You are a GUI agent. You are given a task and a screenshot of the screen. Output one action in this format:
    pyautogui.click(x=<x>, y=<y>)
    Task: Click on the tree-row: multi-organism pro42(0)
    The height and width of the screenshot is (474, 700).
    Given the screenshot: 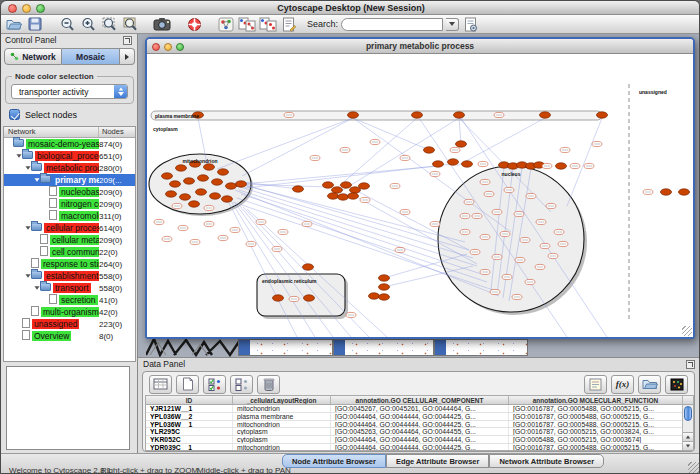 What is the action you would take?
    pyautogui.click(x=70, y=312)
    